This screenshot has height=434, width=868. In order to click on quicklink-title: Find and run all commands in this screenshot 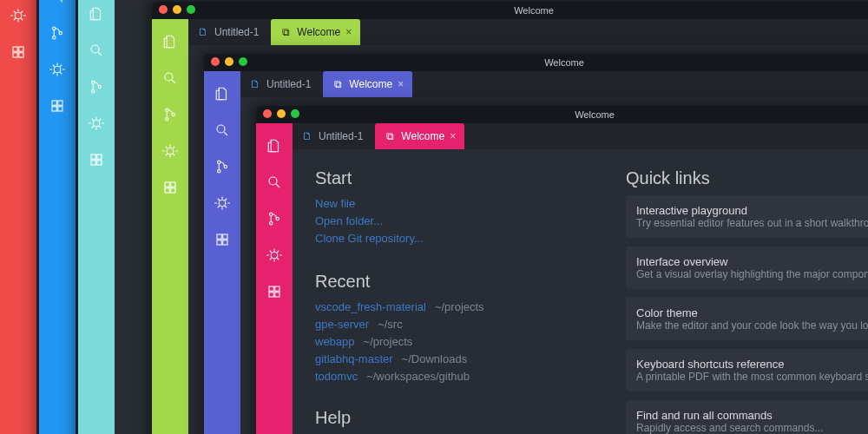, I will do `click(752, 415)`.